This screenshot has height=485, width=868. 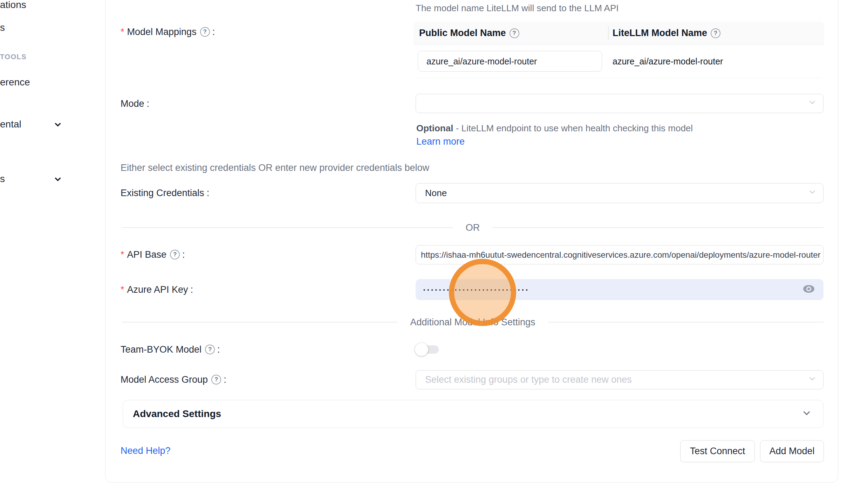 I want to click on sidebar-item-models: s, so click(x=2, y=28).